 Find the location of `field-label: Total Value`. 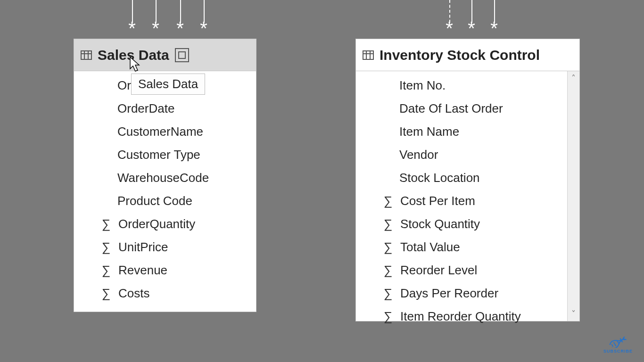

field-label: Total Value is located at coordinates (430, 247).